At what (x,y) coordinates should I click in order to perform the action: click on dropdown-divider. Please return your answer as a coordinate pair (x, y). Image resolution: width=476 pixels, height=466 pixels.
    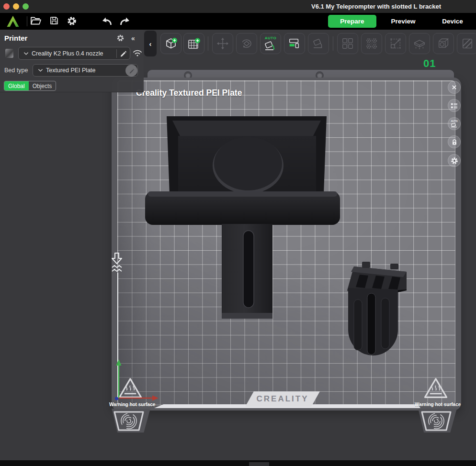
    Looking at the image, I should click on (117, 54).